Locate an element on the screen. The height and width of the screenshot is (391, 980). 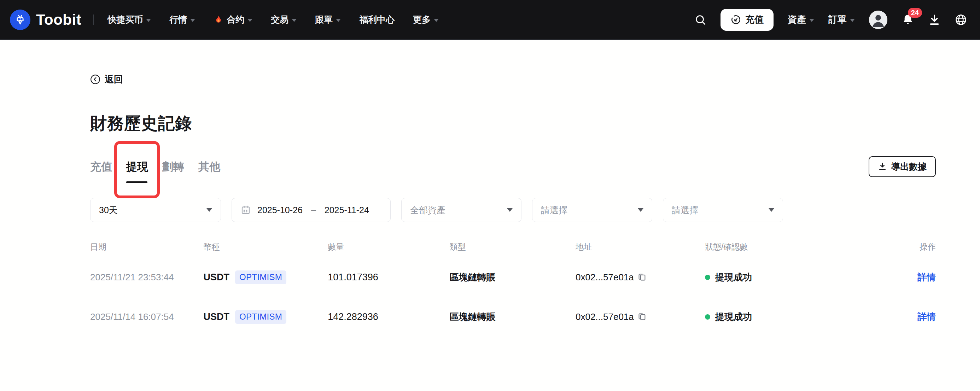
date-from: 2025-10-26 is located at coordinates (280, 210).